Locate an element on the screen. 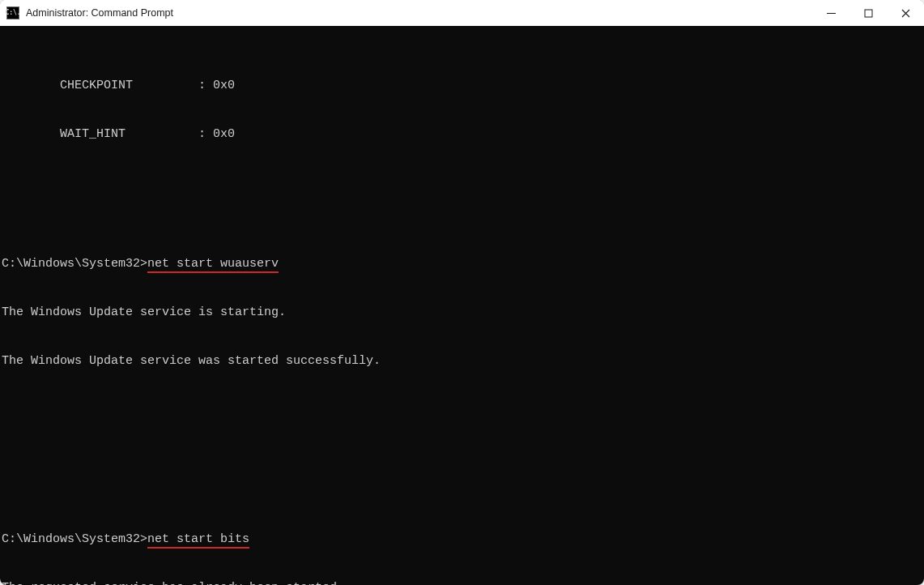  output-line: The Windows Update service was started s… is located at coordinates (462, 361).